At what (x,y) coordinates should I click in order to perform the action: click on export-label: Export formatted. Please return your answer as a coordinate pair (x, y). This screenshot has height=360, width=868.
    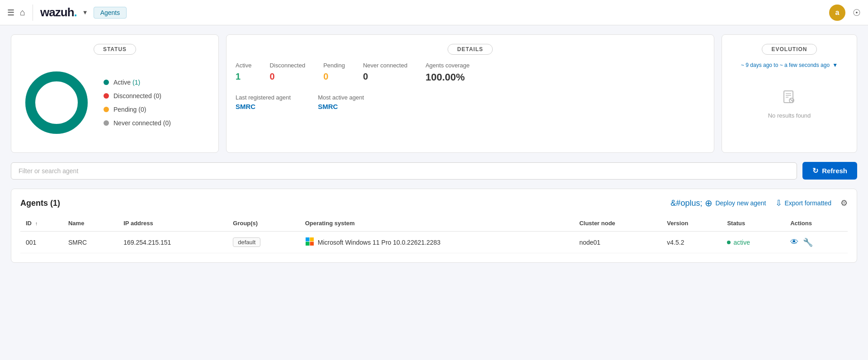
    Looking at the image, I should click on (808, 203).